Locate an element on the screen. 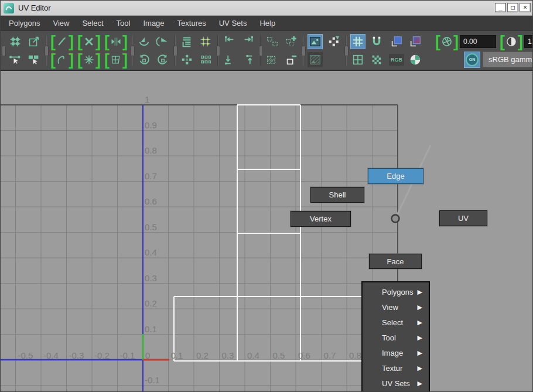 Image resolution: width=533 pixels, height=392 pixels. menu-uv-sets: UV Sets is located at coordinates (233, 23).